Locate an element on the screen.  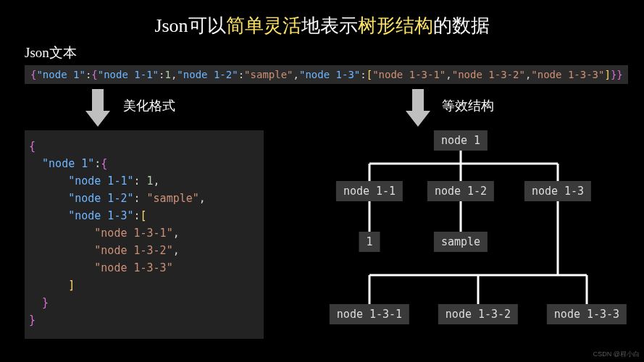
json-flat-code: {"node 1":{"node 1-1":1,"node 1-2":"samp… is located at coordinates (326, 75).